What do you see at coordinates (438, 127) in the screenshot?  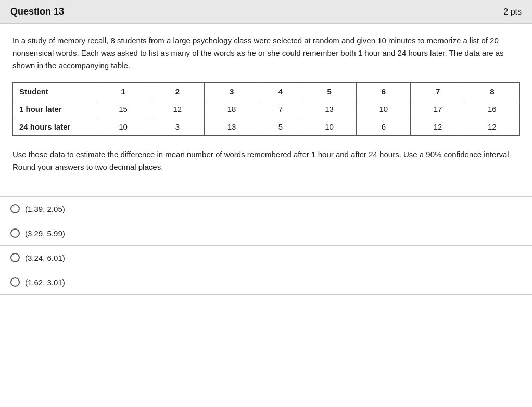 I see `cell-24hours-7: 12` at bounding box center [438, 127].